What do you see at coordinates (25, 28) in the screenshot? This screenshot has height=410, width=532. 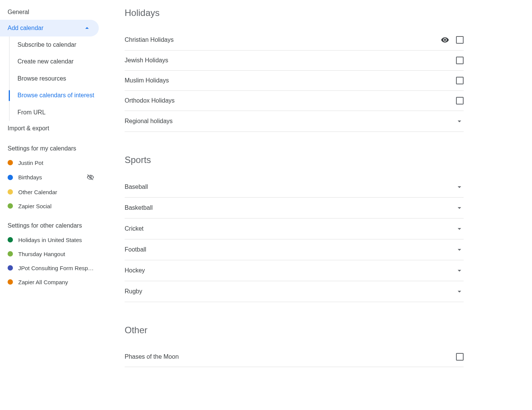 I see `sidebar-item-label: Add calendar` at bounding box center [25, 28].